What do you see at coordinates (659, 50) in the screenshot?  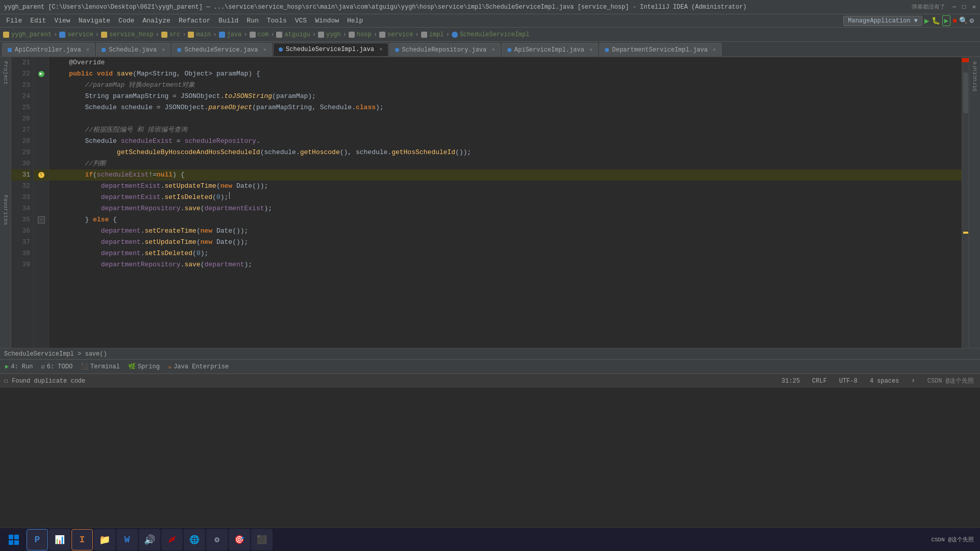 I see `tab-label-7: DepartmentServiceImpl.java` at bounding box center [659, 50].